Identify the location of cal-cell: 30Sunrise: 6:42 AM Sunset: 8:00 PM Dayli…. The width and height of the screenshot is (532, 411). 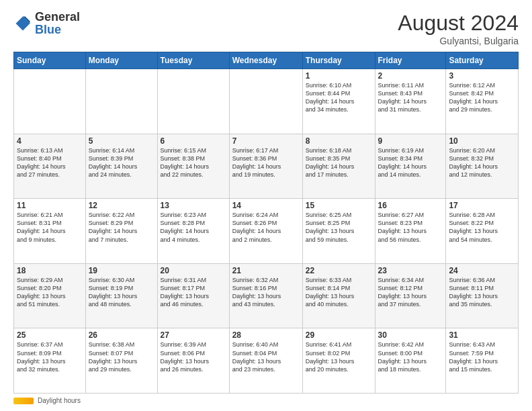
(410, 361).